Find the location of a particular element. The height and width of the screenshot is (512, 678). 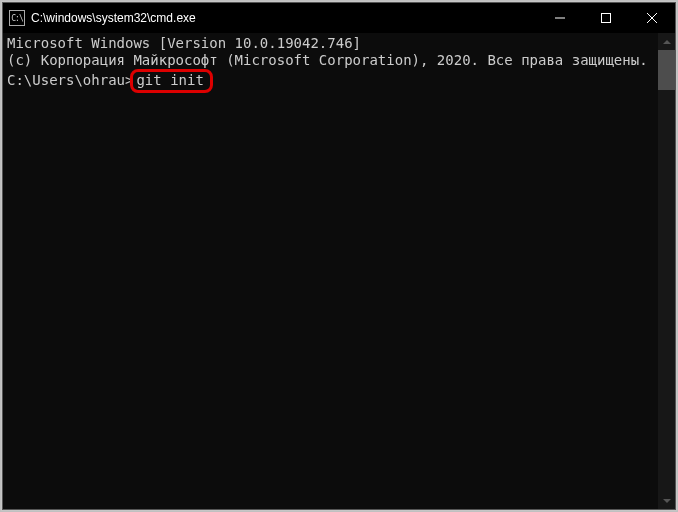

scroll-up-button is located at coordinates (666, 42).